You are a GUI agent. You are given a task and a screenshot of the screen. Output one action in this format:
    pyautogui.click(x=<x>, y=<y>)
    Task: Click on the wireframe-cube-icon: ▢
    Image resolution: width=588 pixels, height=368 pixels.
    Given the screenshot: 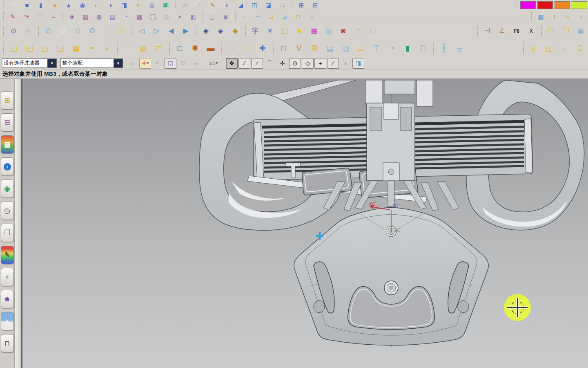 What is the action you would take?
    pyautogui.click(x=285, y=31)
    